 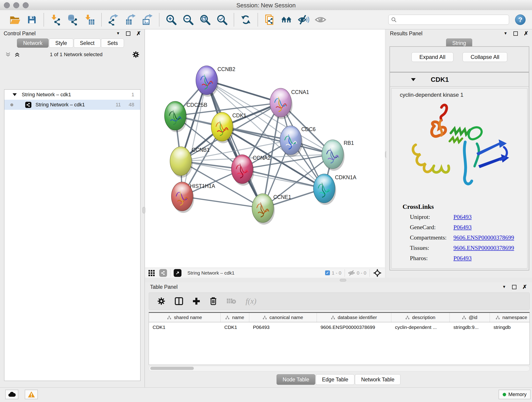 What do you see at coordinates (420, 327) in the screenshot?
I see `table-cell: cyclin-dependent ...` at bounding box center [420, 327].